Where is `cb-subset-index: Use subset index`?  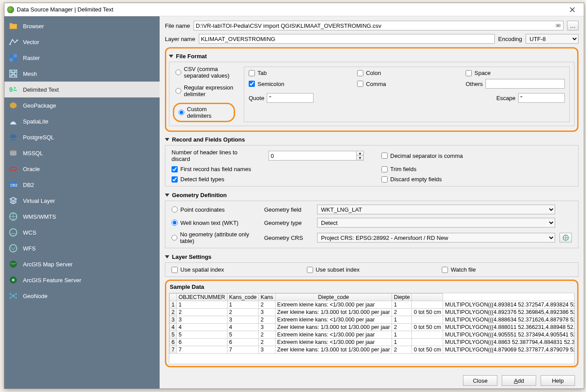
cb-subset-index: Use subset index is located at coordinates (373, 270).